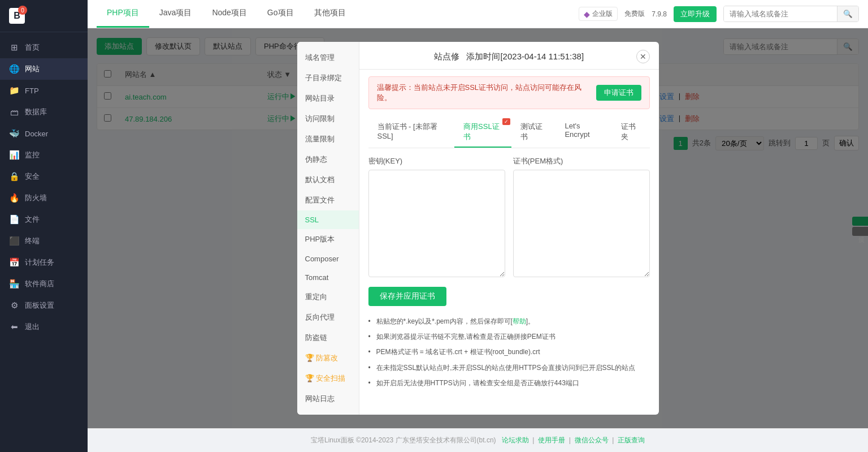 The height and width of the screenshot is (452, 868). What do you see at coordinates (14, 134) in the screenshot?
I see `docker-icon: 🐳` at bounding box center [14, 134].